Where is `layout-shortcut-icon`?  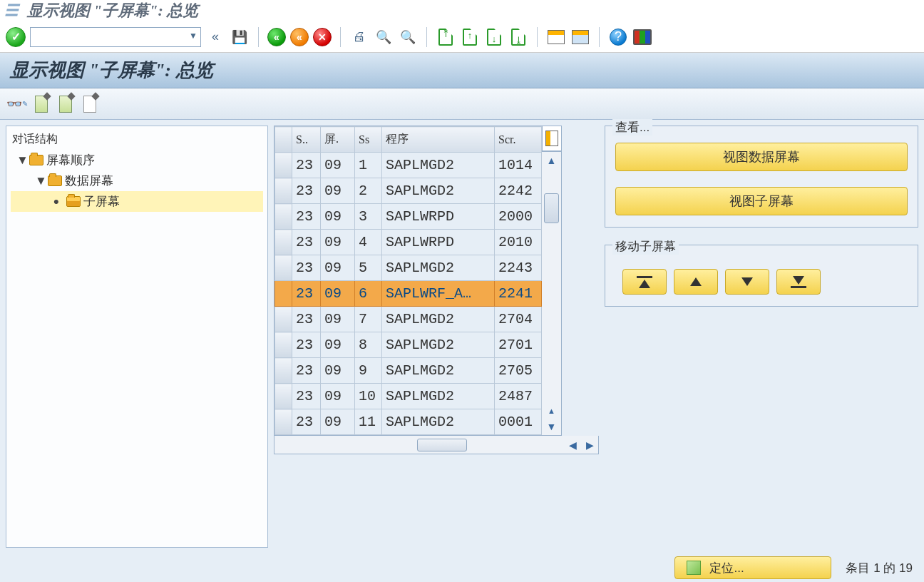 layout-shortcut-icon is located at coordinates (580, 37).